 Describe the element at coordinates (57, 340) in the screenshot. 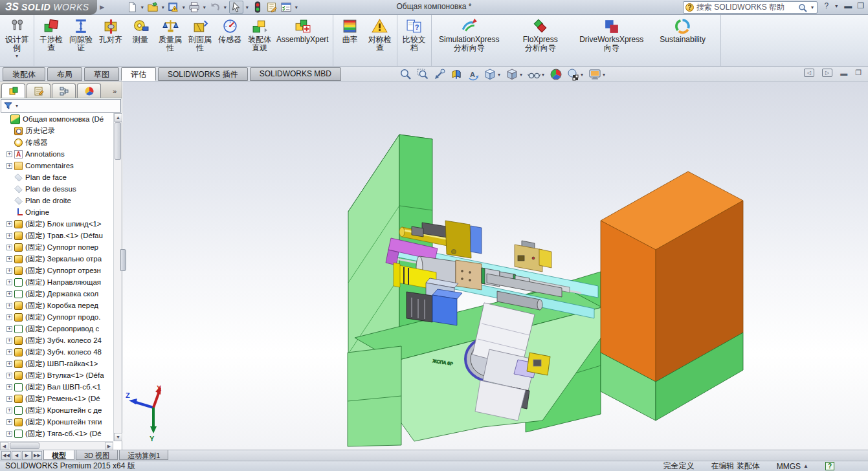

I see `tree-item: (固定) Зубч. колесо 24` at that location.